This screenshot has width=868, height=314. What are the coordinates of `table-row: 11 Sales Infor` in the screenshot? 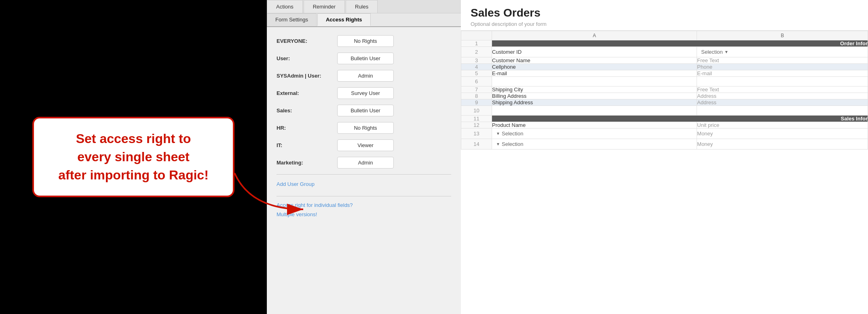 It's located at (665, 119).